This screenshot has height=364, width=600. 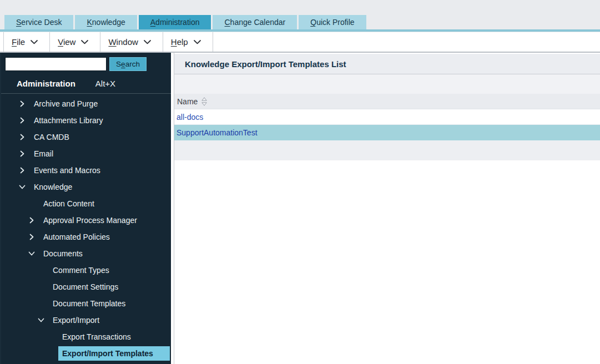 I want to click on page-title: Knowledge Export/Import Templates List, so click(x=265, y=64).